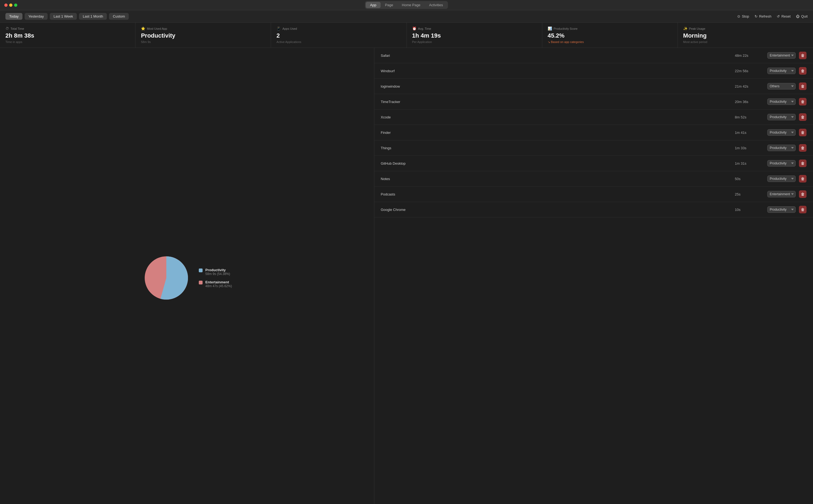 The width and height of the screenshot is (813, 504). What do you see at coordinates (407, 35) in the screenshot?
I see `stats-bar: ⏱ Total Time 2h 8m 38s Time in apps ⭐ Mo…` at bounding box center [407, 35].